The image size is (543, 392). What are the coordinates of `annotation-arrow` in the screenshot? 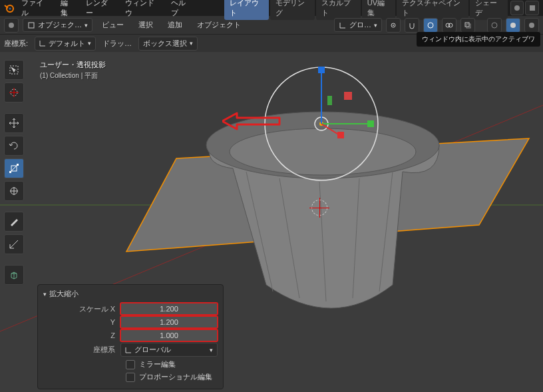 It's located at (252, 121).